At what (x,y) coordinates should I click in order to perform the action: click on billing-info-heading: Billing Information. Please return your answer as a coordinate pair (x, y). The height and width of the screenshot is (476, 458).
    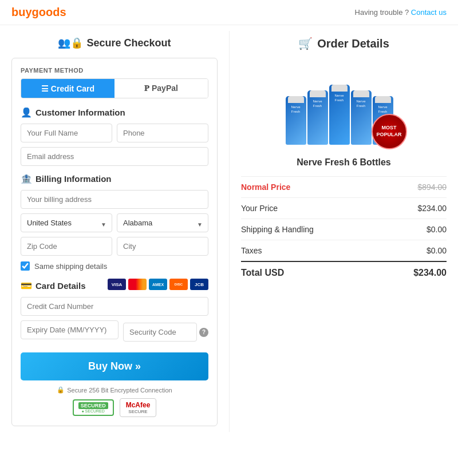
    Looking at the image, I should click on (73, 178).